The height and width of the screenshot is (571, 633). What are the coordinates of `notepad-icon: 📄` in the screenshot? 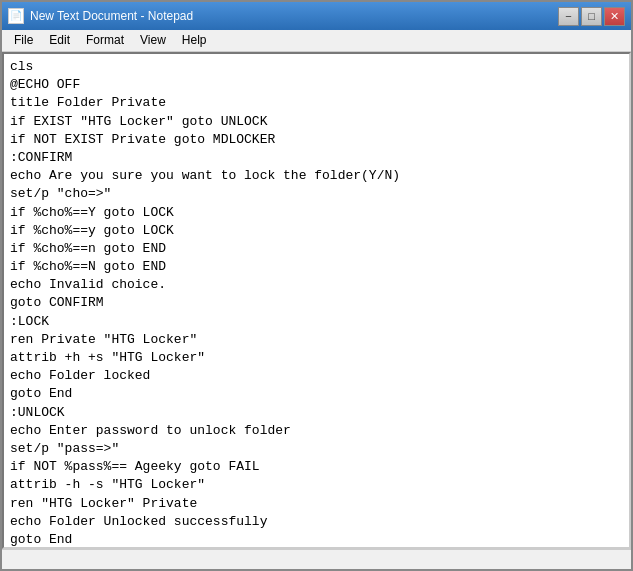 It's located at (16, 16).